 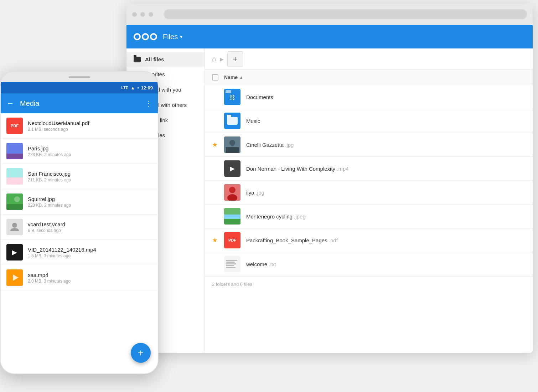 I want to click on overflow-menu-button: ⋮, so click(x=149, y=103).